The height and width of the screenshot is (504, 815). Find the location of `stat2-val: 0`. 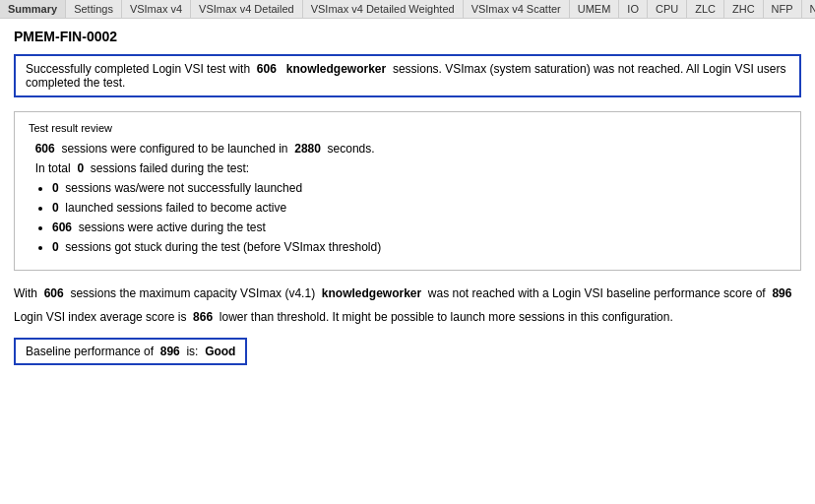

stat2-val: 0 is located at coordinates (81, 168).